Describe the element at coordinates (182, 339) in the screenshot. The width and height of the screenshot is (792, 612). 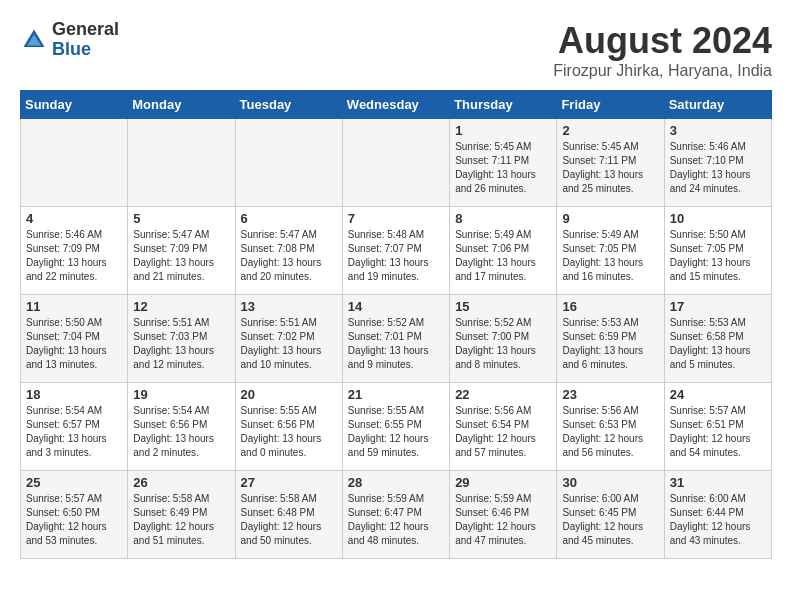
I see `day-cell: 12Sunrise: 5:51 AM Sunset: 7:03 PM Dayli…` at that location.